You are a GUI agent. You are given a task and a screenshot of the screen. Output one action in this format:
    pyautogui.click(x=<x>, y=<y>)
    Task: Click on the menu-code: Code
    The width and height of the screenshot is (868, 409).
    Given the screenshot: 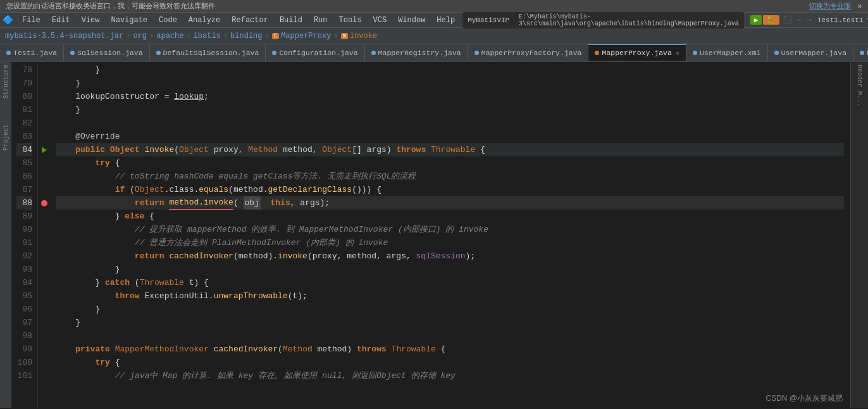 What is the action you would take?
    pyautogui.click(x=168, y=20)
    